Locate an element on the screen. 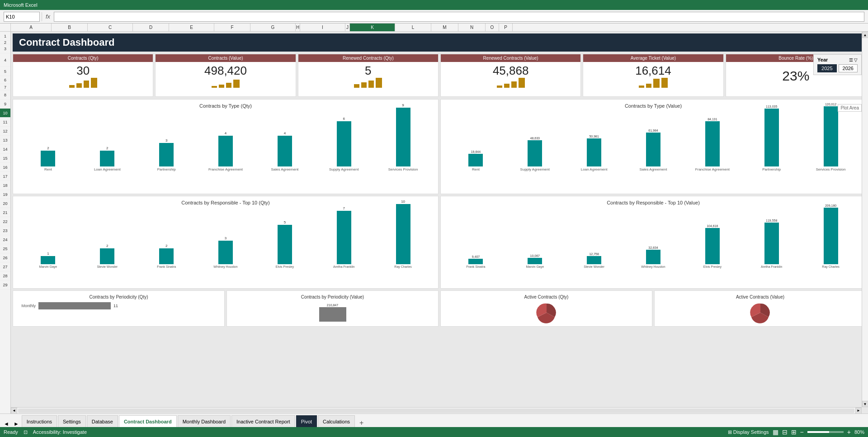 This screenshot has height=437, width=868. col-header-e: E is located at coordinates (192, 27).